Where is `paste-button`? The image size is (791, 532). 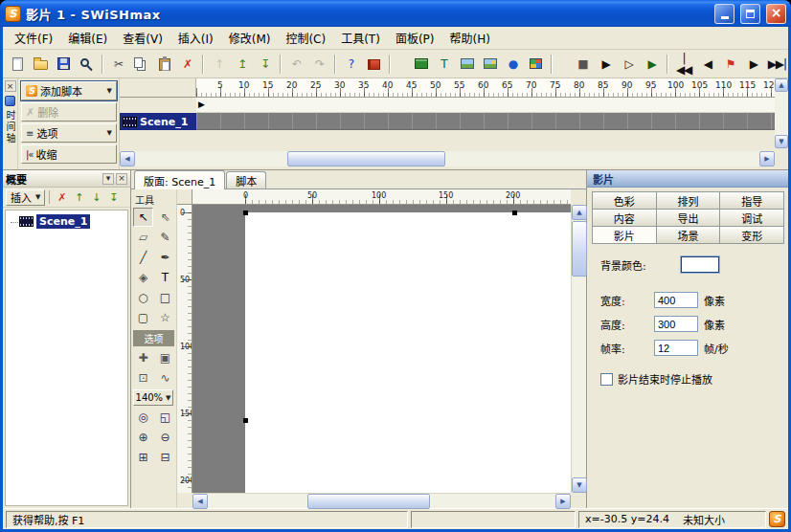 paste-button is located at coordinates (165, 63).